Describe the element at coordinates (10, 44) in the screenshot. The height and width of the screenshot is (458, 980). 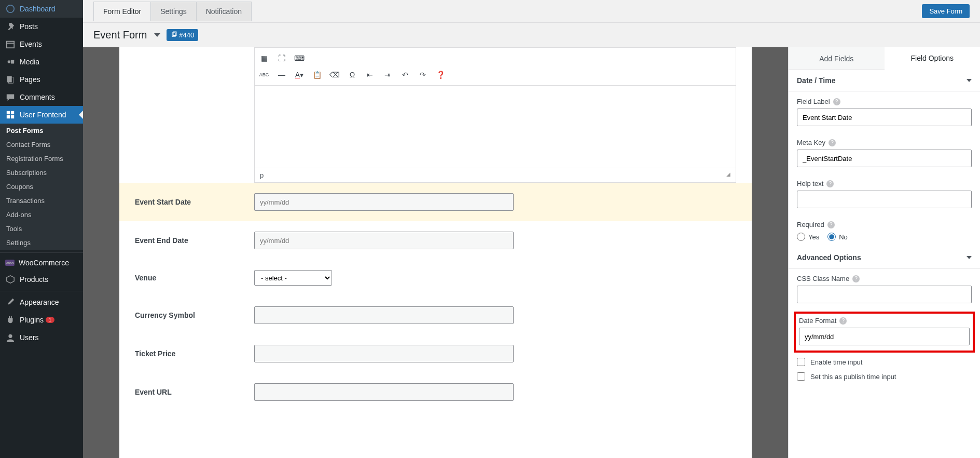
I see `calendar-icon` at that location.